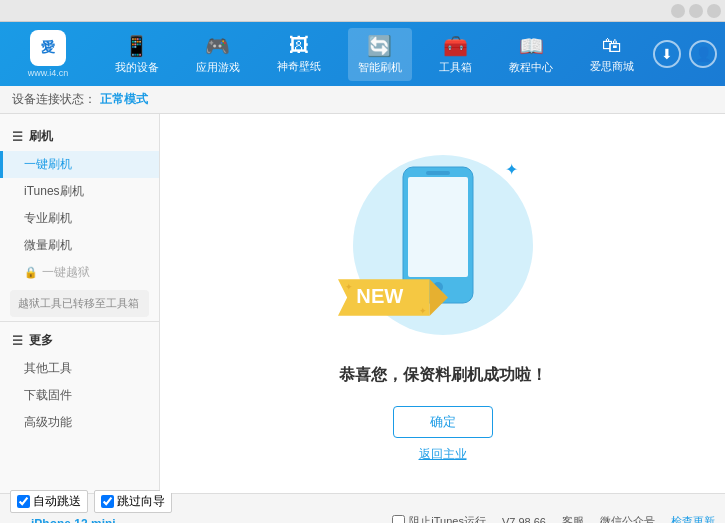 The height and width of the screenshot is (523, 725). Describe the element at coordinates (380, 46) in the screenshot. I see `smart-flash-icon: 🔄` at that location.